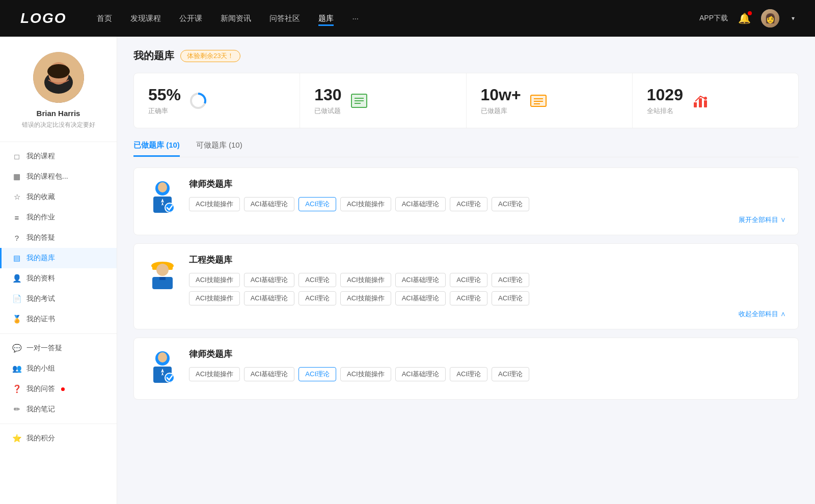 The image size is (815, 504). What do you see at coordinates (157, 149) in the screenshot?
I see `tab-done-banks: 已做题库 (10)` at bounding box center [157, 149].